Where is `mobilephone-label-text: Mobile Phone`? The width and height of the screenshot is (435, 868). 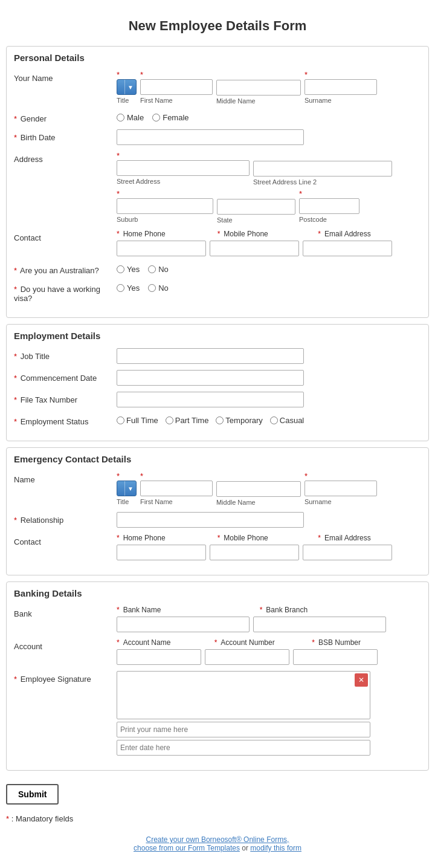
mobilephone-label-text: Mobile Phone is located at coordinates (269, 234).